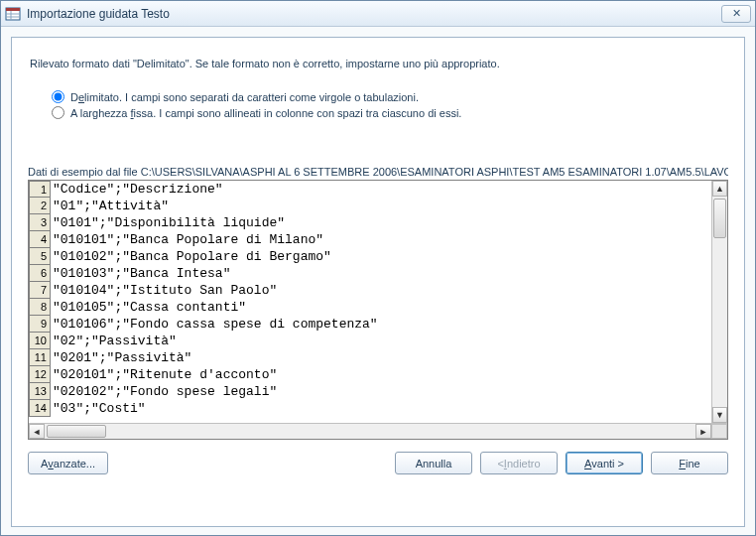 The image size is (756, 536). Describe the element at coordinates (40, 240) in the screenshot. I see `row-number: 4` at that location.